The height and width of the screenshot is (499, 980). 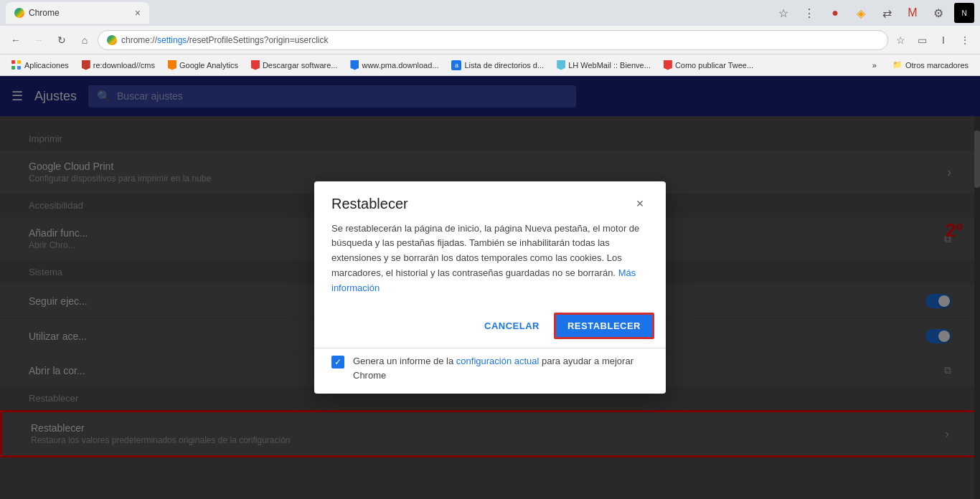 What do you see at coordinates (922, 40) in the screenshot?
I see `chromecast-icon: ▭` at bounding box center [922, 40].